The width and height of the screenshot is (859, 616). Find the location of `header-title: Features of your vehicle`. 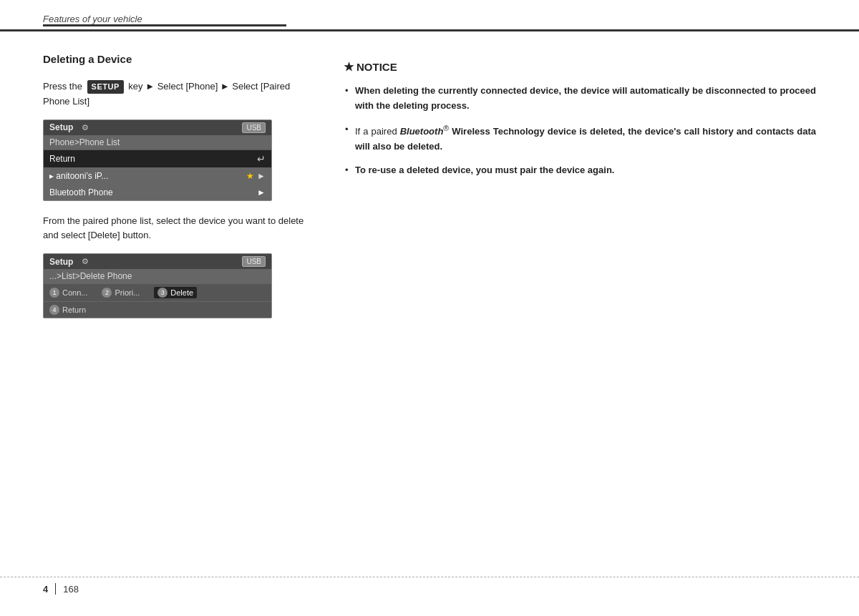

header-title: Features of your vehicle is located at coordinates (93, 19).